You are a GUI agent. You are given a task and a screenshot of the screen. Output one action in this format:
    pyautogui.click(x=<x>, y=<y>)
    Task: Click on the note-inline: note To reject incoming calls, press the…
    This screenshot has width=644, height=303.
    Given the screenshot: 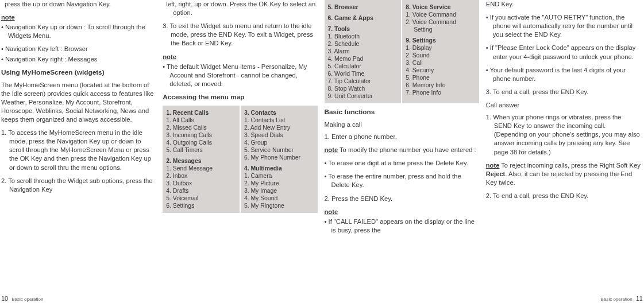 What is the action you would take?
    pyautogui.click(x=563, y=174)
    